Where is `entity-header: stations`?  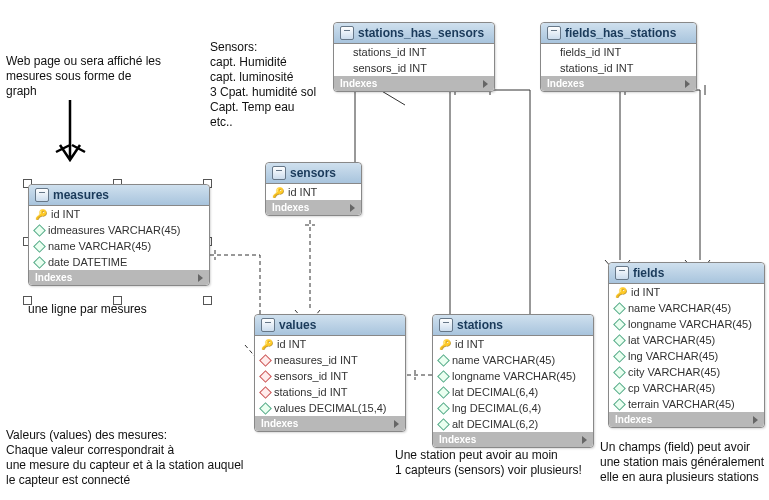
entity-header: stations is located at coordinates (513, 326).